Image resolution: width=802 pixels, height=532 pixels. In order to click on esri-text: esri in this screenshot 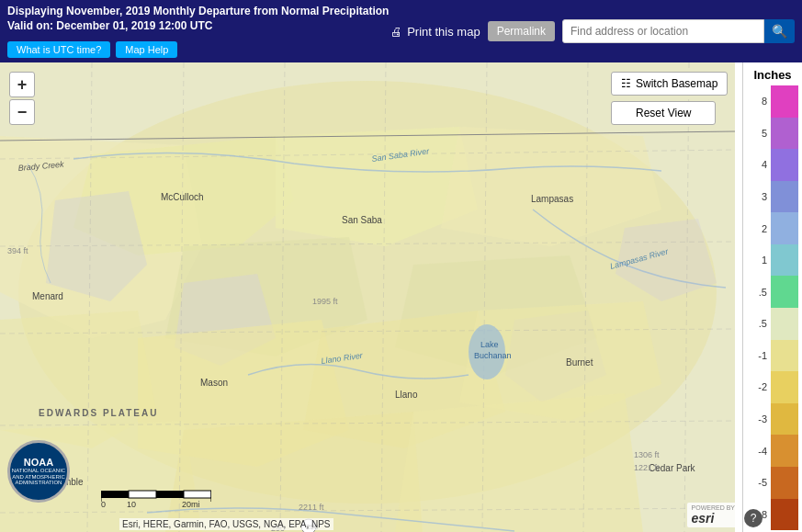, I will do `click(713, 518)`.